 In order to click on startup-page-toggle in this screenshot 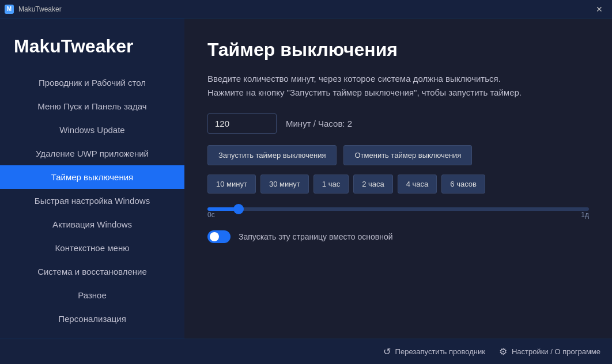, I will do `click(219, 237)`.